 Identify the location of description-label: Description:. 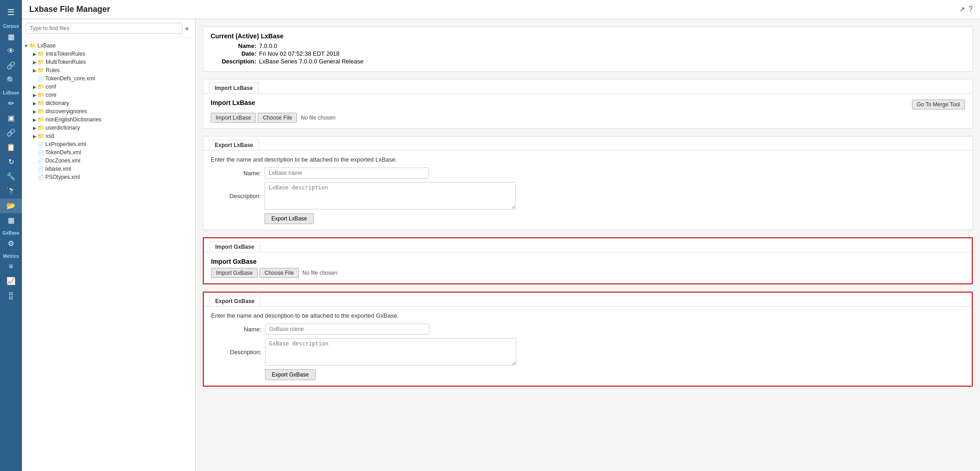
(233, 61).